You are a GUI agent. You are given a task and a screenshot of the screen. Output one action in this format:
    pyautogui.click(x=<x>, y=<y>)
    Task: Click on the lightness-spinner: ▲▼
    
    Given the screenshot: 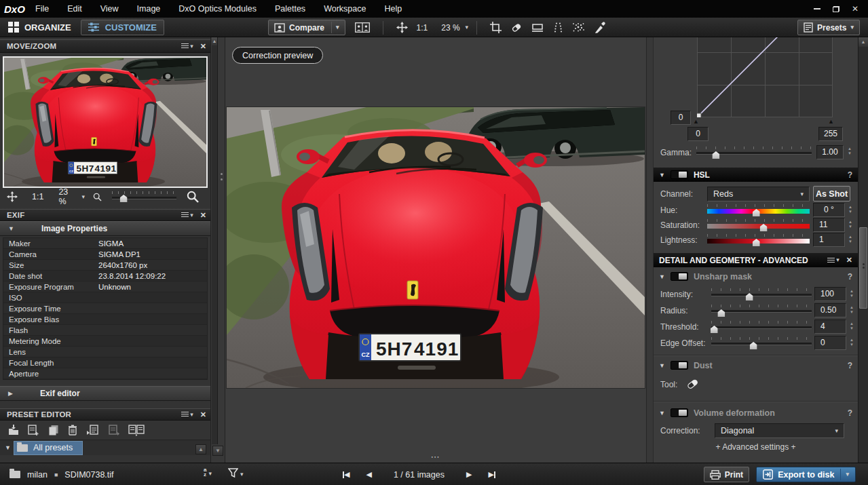 What is the action you would take?
    pyautogui.click(x=850, y=239)
    